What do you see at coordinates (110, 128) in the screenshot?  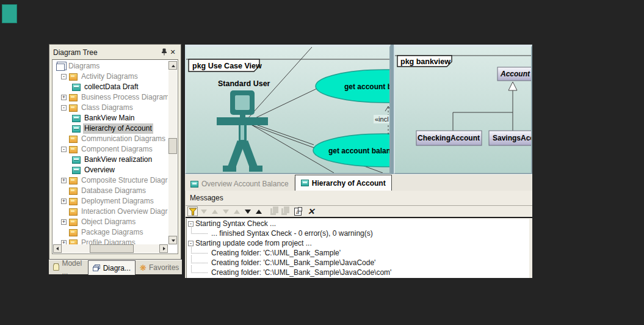 I see `tree-item-hierarchy-of-account: Hierarchy of Account` at bounding box center [110, 128].